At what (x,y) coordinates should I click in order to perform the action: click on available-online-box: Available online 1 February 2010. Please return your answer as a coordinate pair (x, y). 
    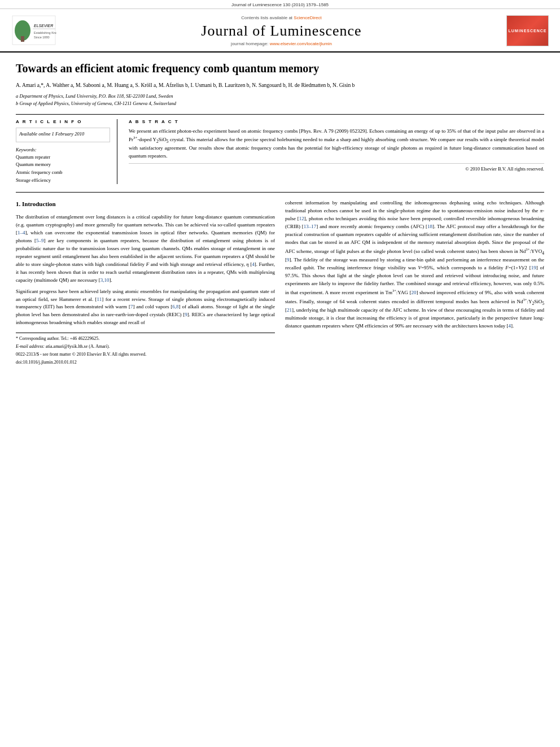
    Looking at the image, I should click on (63, 135).